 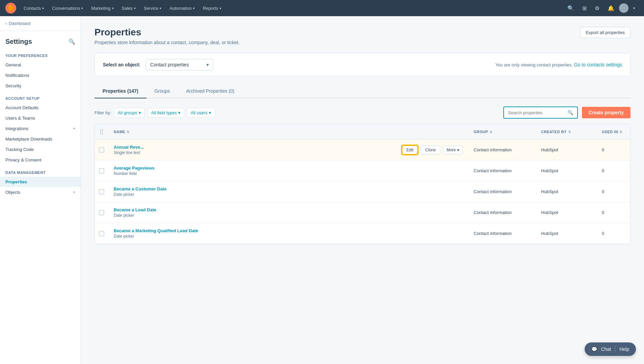 I want to click on hubspot-logo: 🔶, so click(x=11, y=8).